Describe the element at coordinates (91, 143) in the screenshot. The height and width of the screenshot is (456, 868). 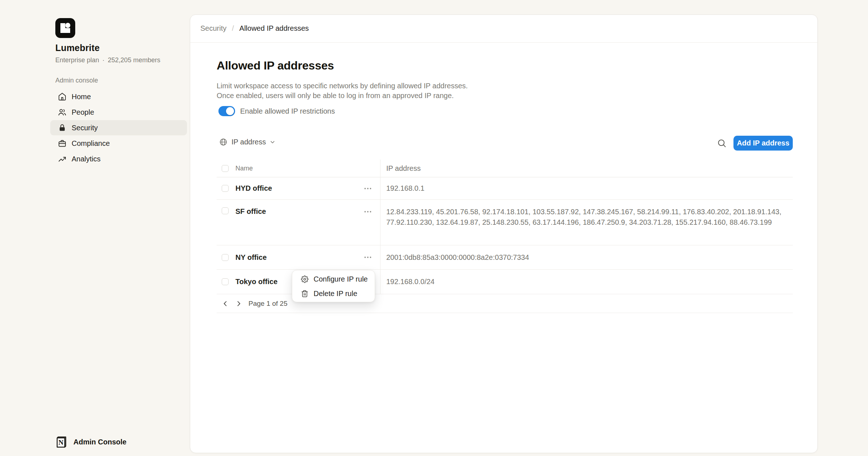
I see `sidebar-item-label: Compliance` at that location.